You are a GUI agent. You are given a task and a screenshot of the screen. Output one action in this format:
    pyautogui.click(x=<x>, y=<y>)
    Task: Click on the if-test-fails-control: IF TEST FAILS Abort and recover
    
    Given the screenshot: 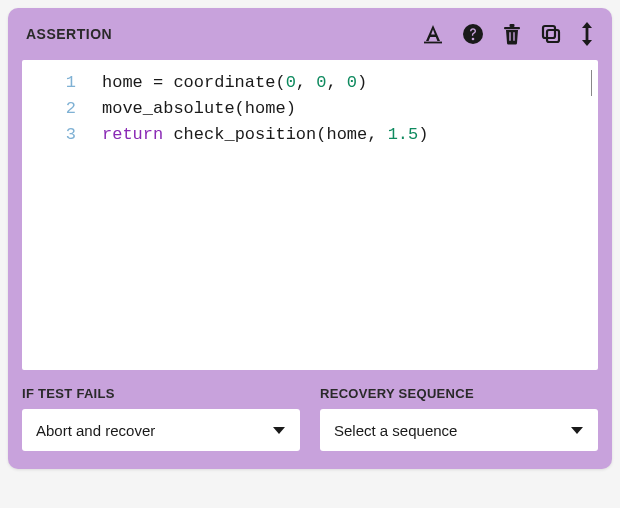 What is the action you would take?
    pyautogui.click(x=161, y=418)
    